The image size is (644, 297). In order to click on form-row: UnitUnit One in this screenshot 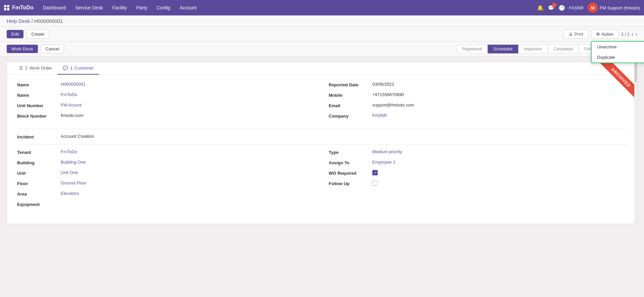, I will do `click(166, 173)`.